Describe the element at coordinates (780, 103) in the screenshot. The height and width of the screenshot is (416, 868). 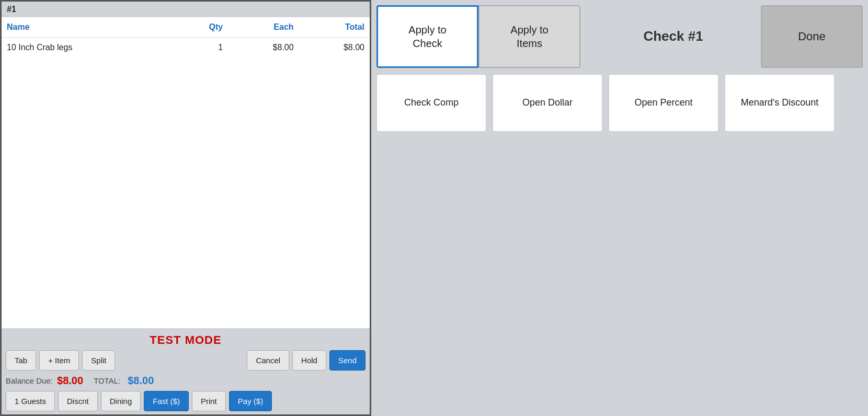
I see `discount-button: Menard's Discount` at that location.